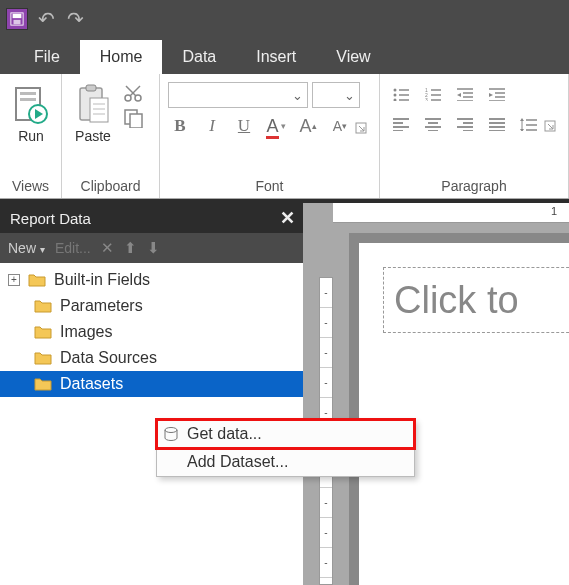  I want to click on run-button: Run, so click(31, 113).